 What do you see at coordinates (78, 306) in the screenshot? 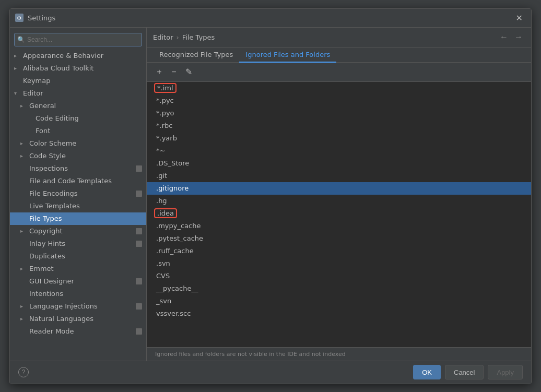
I see `sidebar-item-language-injections: ▸Language Injections` at bounding box center [78, 306].